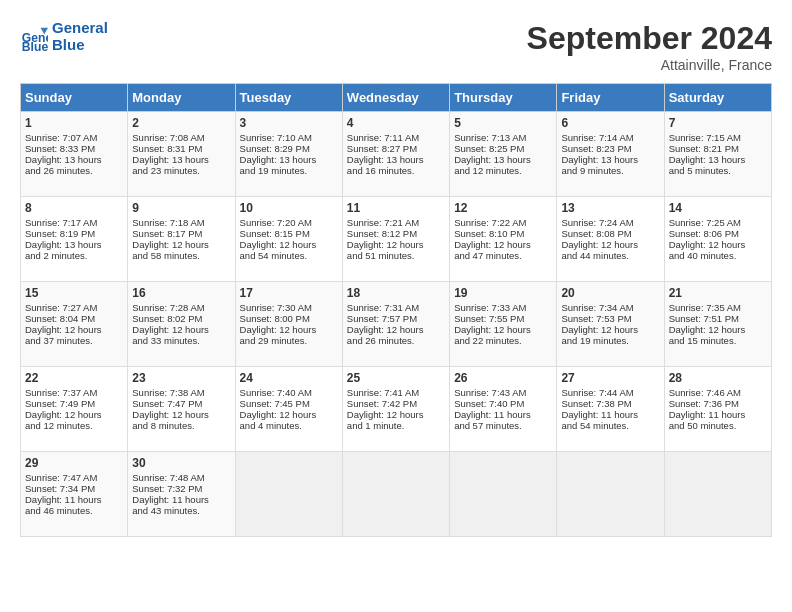  Describe the element at coordinates (396, 293) in the screenshot. I see `day-number: 18` at that location.